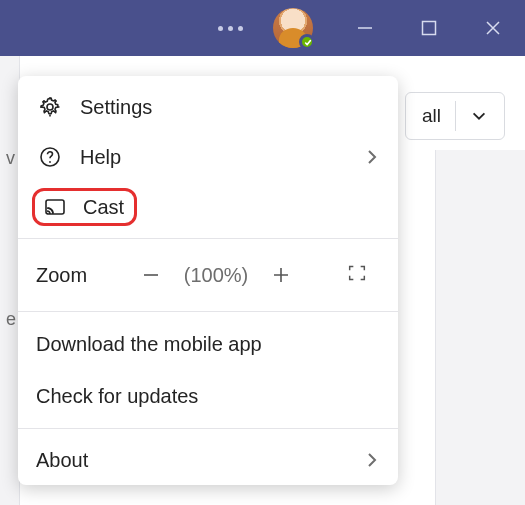 The image size is (525, 505). What do you see at coordinates (281, 275) in the screenshot?
I see `zoom-in-button` at bounding box center [281, 275].